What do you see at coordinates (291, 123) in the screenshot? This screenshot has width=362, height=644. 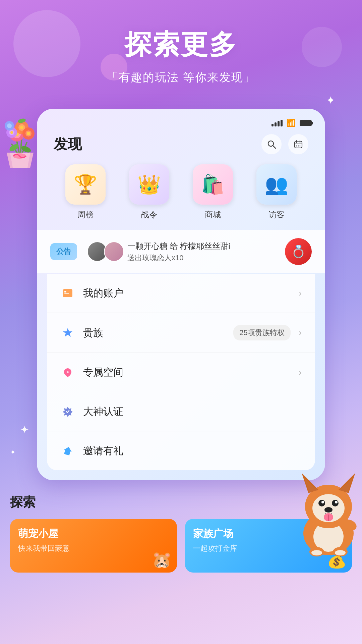 I see `wifi-icon: 📶` at bounding box center [291, 123].